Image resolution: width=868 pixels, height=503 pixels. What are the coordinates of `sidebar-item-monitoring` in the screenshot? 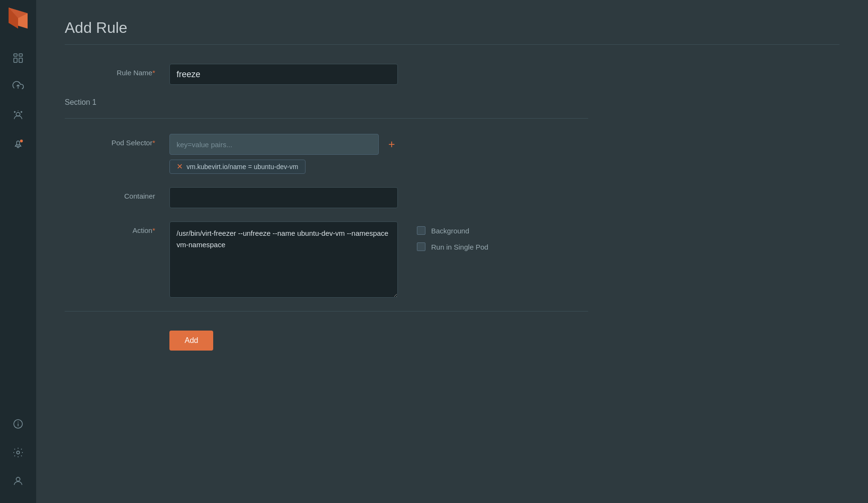 It's located at (18, 115).